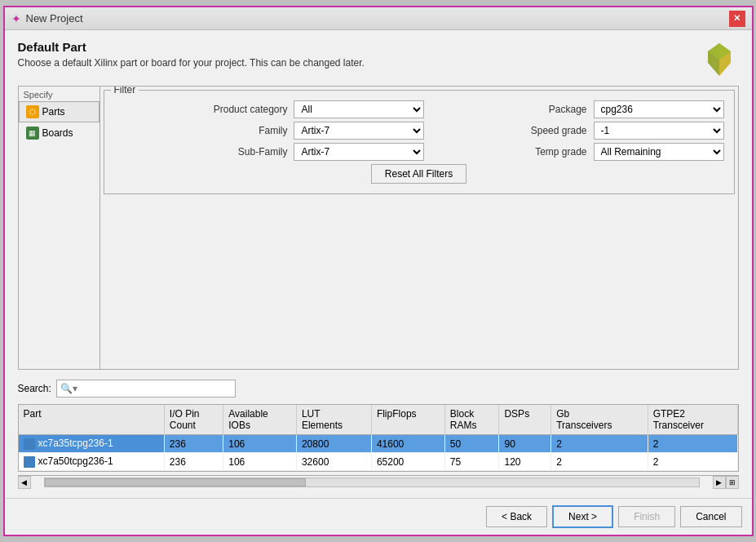 The height and width of the screenshot is (542, 756). Describe the element at coordinates (378, 60) in the screenshot. I see `header-section: Default Part Choose a default Xilinx par…` at that location.